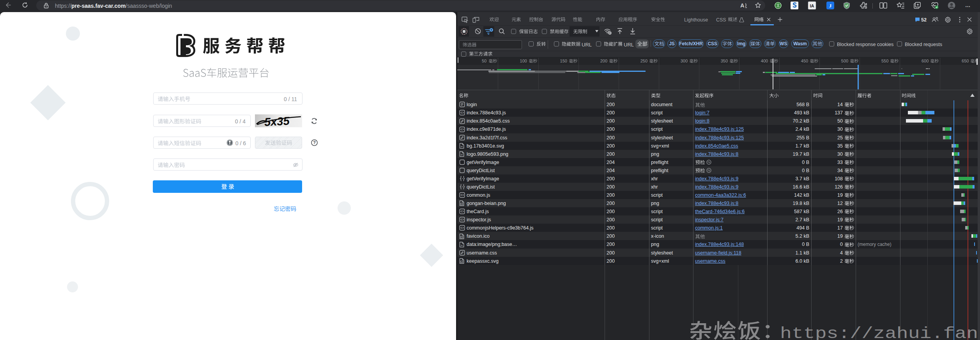 The image size is (980, 340). Describe the element at coordinates (277, 121) in the screenshot. I see `svg-text: 5x35` at that location.